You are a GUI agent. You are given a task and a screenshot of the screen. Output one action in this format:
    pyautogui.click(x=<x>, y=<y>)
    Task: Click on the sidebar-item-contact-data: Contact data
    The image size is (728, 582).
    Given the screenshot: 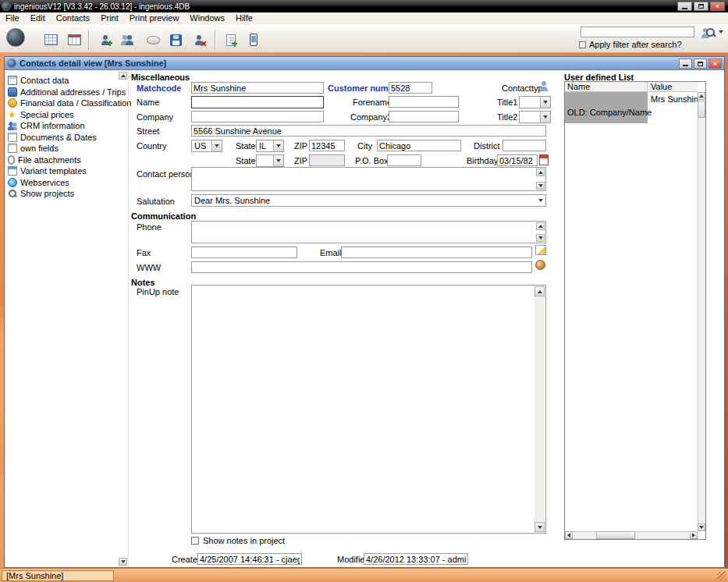 What is the action you would take?
    pyautogui.click(x=38, y=80)
    